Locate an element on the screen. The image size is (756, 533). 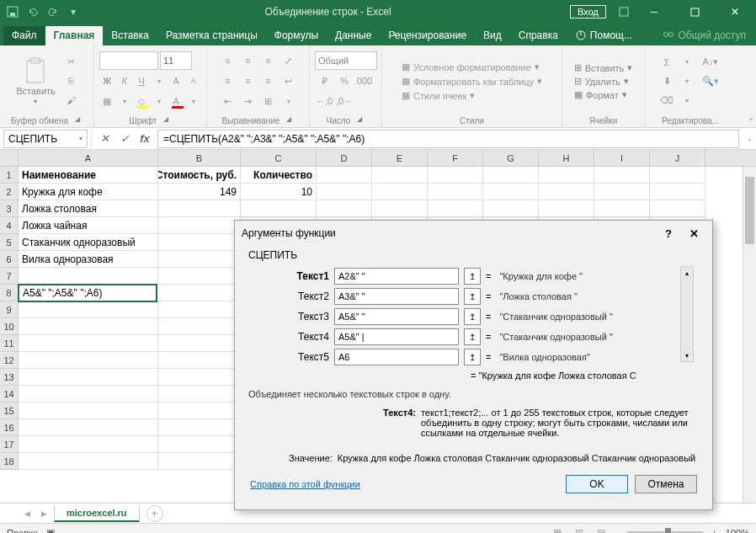
col-header-D: D is located at coordinates (344, 158).